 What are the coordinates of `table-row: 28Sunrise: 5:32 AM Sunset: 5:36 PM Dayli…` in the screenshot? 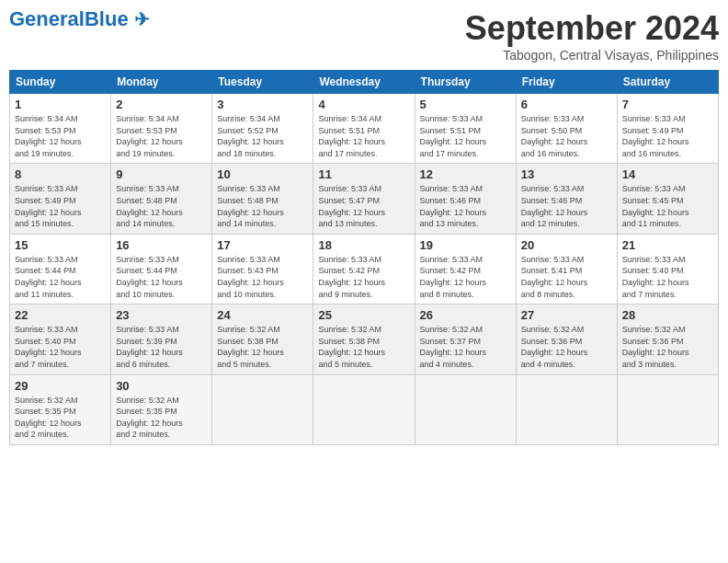 It's located at (667, 339).